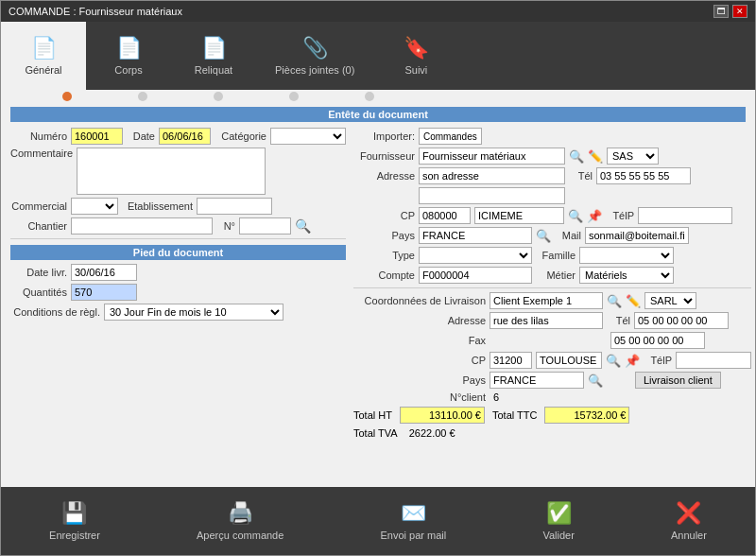 The image size is (756, 556). Describe the element at coordinates (433, 433) in the screenshot. I see `total-tva-value: 2622.00 €` at that location.